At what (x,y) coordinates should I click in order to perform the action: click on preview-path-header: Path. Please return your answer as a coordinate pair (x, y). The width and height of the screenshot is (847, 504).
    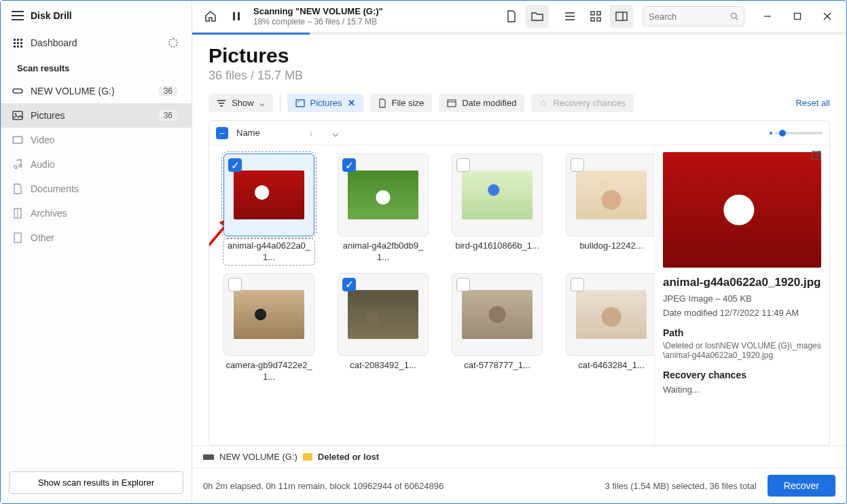
    Looking at the image, I should click on (742, 333).